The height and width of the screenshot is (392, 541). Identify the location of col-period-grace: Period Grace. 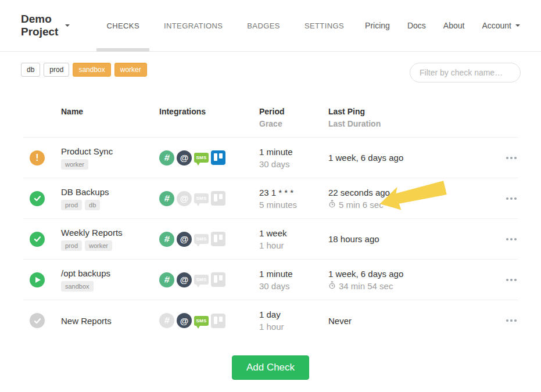
(294, 118).